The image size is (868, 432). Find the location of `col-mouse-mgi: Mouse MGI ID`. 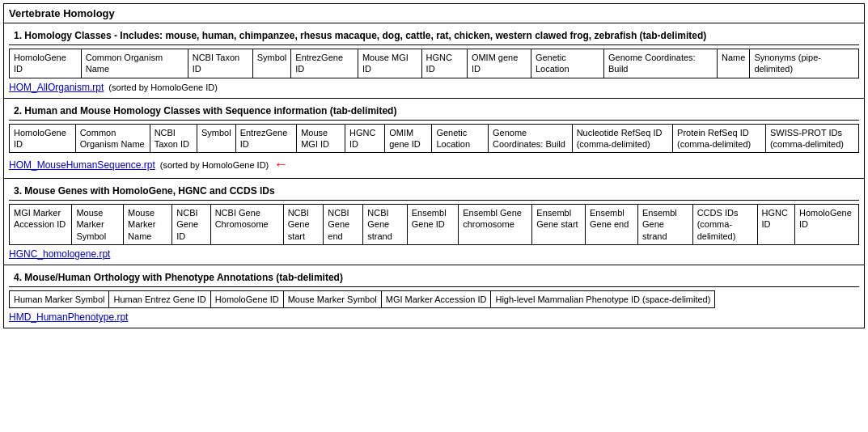

col-mouse-mgi: Mouse MGI ID is located at coordinates (390, 64).